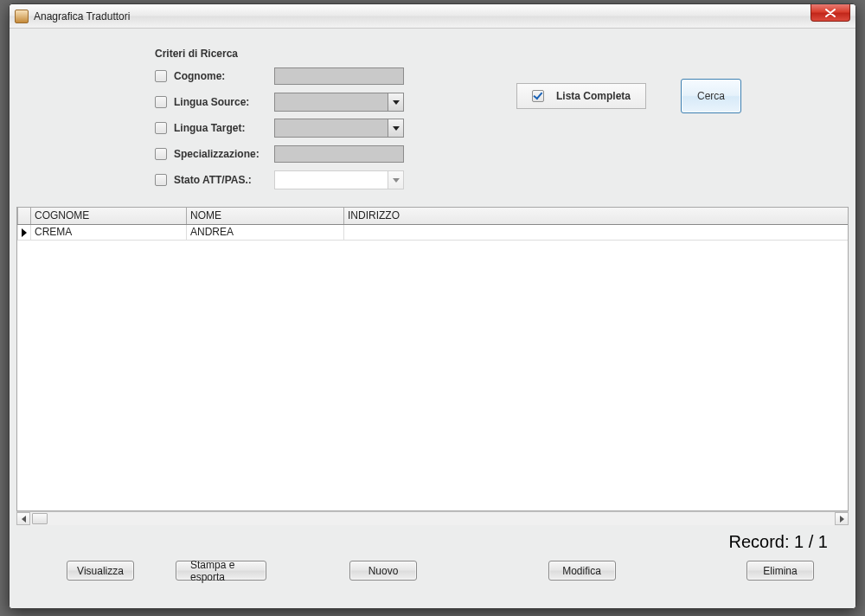 This screenshot has height=616, width=865. I want to click on criteria-title: Criteri di Ricerca, so click(490, 54).